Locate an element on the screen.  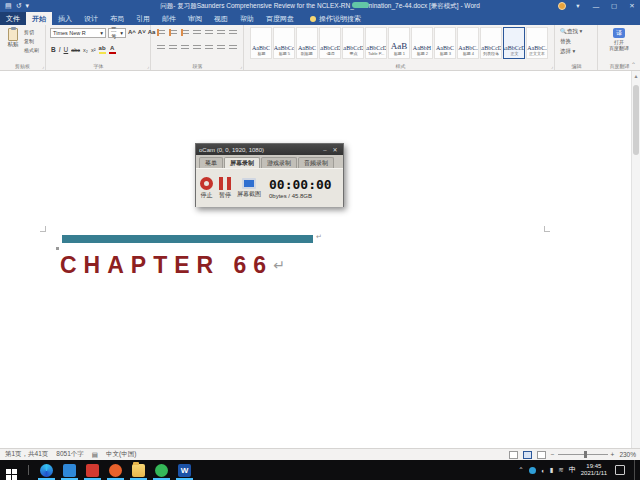
open-baidu-translate-button: 译 打开 百度翻译 is located at coordinates (619, 40).